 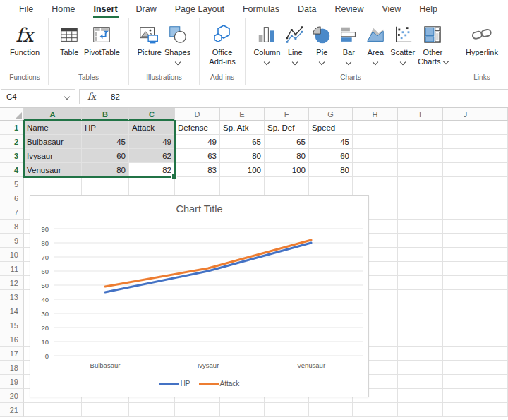 What do you see at coordinates (349, 8) in the screenshot?
I see `tab-review: Review` at bounding box center [349, 8].